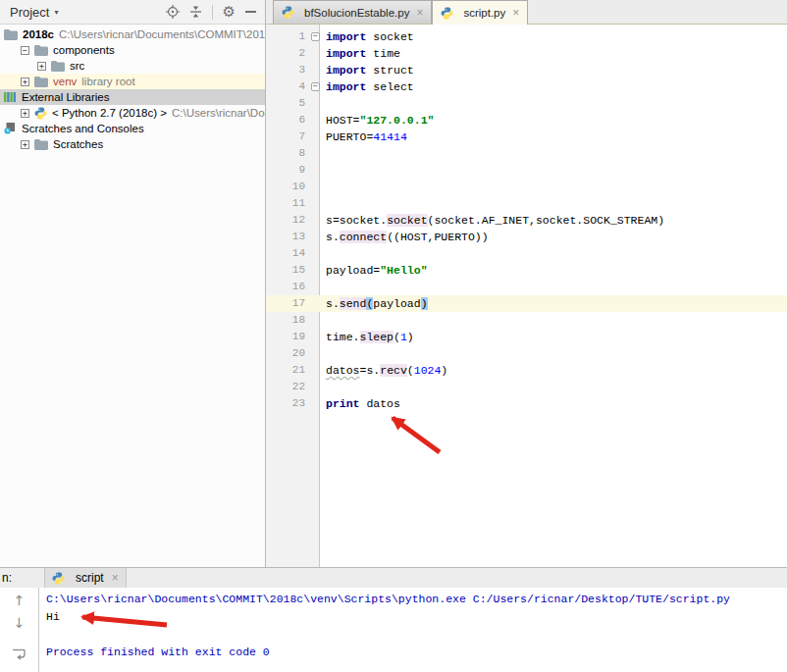 The height and width of the screenshot is (672, 787). Describe the element at coordinates (343, 120) in the screenshot. I see `code-token: HOST=` at that location.